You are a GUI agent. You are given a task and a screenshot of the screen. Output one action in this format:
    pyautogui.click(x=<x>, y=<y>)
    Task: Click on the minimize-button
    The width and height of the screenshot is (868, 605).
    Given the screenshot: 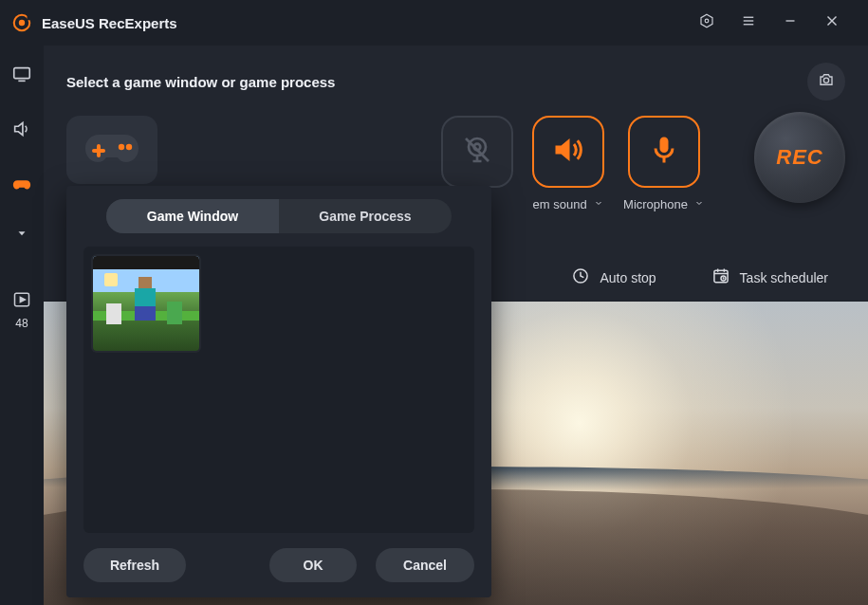 What is the action you would take?
    pyautogui.click(x=790, y=23)
    